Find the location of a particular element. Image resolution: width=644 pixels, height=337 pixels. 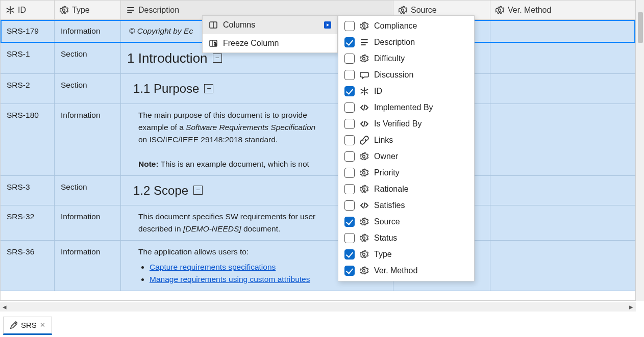

tab-close-button: ✕ is located at coordinates (43, 325).